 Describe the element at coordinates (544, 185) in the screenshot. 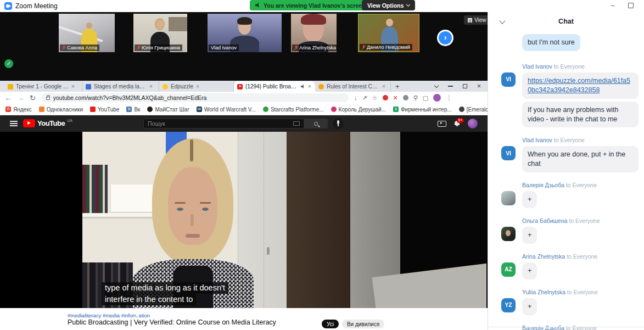

I see `sender-name: Валерія Дзьоба` at that location.